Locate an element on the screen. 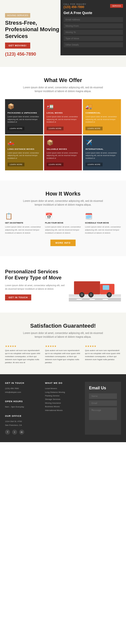 This screenshot has height=644, width=126. satisfaction-subtitle: Lorem ipsum dolor sit amet, consectetur … is located at coordinates (63, 335).